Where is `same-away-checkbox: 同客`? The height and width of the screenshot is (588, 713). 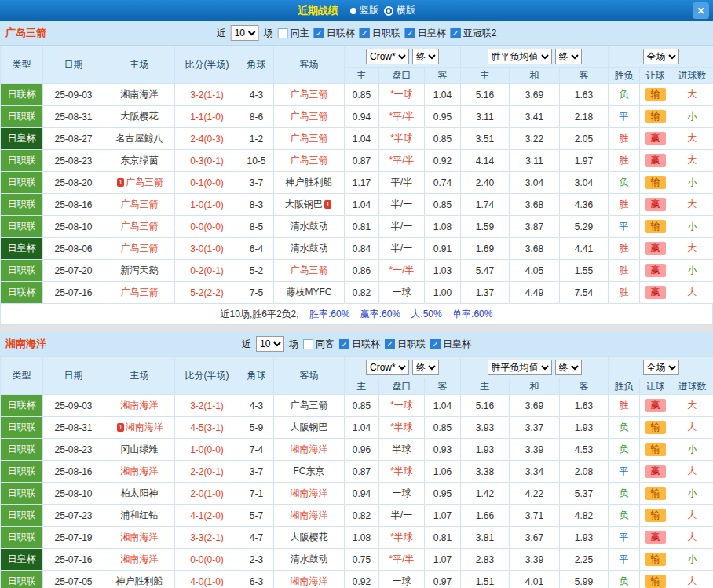 same-away-checkbox: 同客 is located at coordinates (319, 344).